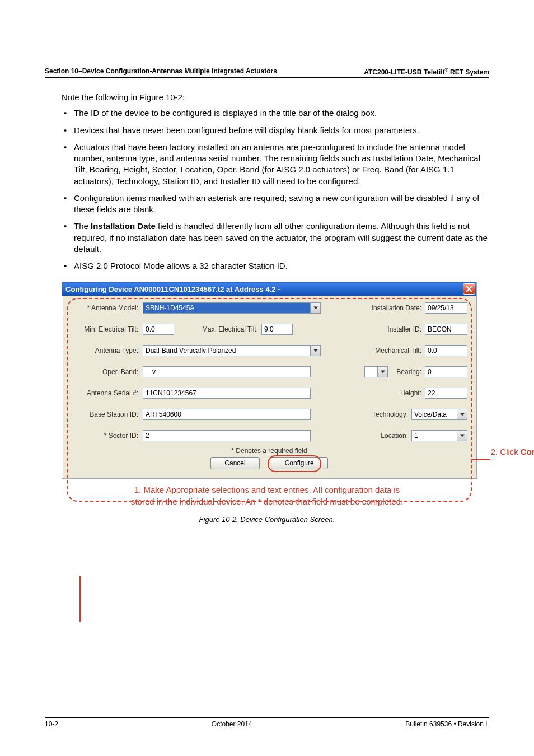 This screenshot has height=756, width=534. What do you see at coordinates (267, 73) in the screenshot?
I see `section-header: Section 10–Device Configuration-Antennas…` at bounding box center [267, 73].